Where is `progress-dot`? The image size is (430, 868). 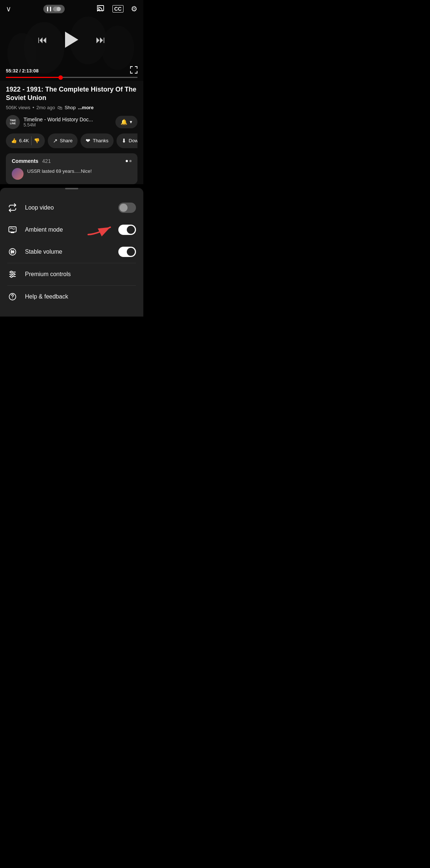 progress-dot is located at coordinates (61, 78).